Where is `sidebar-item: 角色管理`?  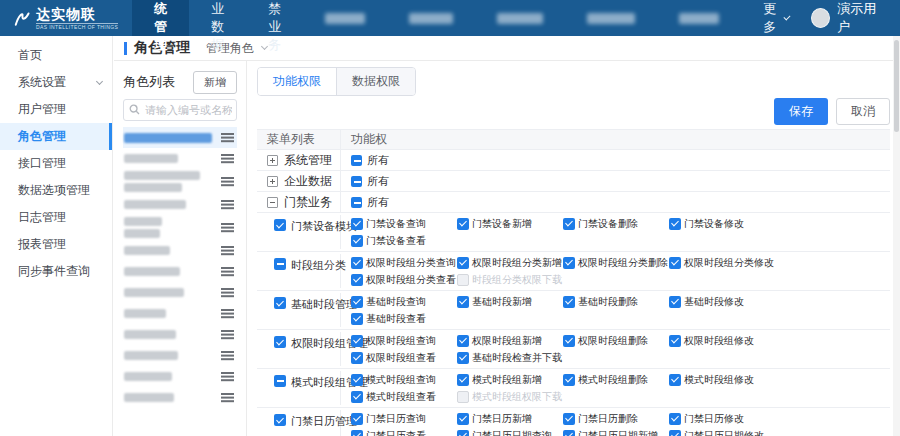 sidebar-item: 角色管理 is located at coordinates (56, 136).